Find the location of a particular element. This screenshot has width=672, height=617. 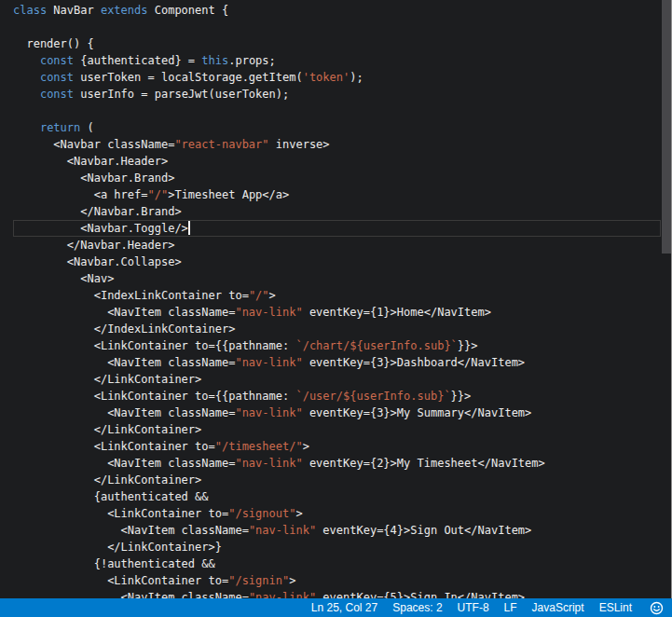

token-keyword: const is located at coordinates (57, 77).